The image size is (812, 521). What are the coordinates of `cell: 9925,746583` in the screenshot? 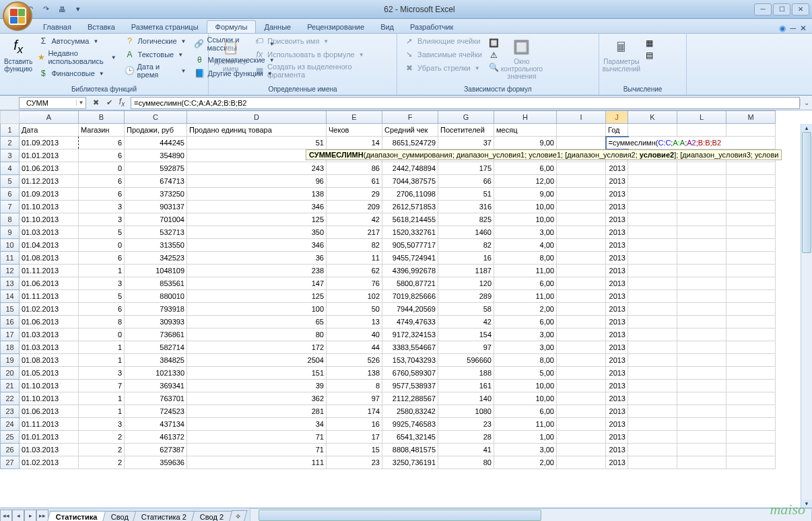 It's located at (411, 424).